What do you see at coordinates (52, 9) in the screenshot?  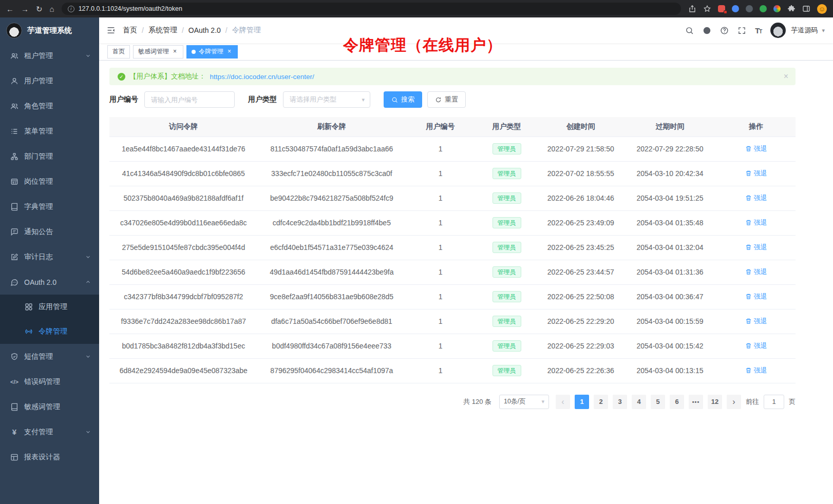 I see `home-icon: ⌂` at bounding box center [52, 9].